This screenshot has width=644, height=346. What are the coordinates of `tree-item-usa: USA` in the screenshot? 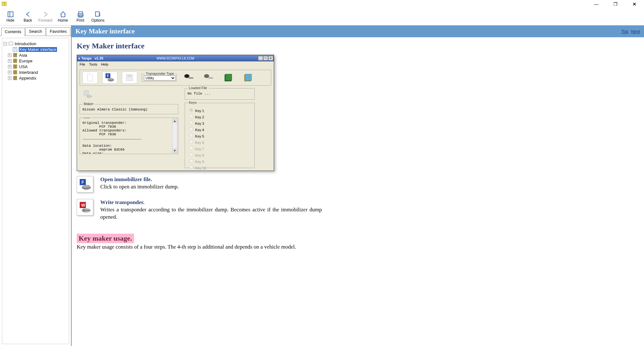 It's located at (24, 67).